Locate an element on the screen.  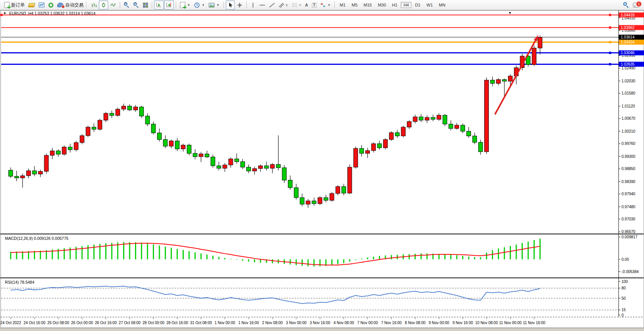
price-axis: 1.043101.038601.034101.029501.024901.020… is located at coordinates (631, 124).